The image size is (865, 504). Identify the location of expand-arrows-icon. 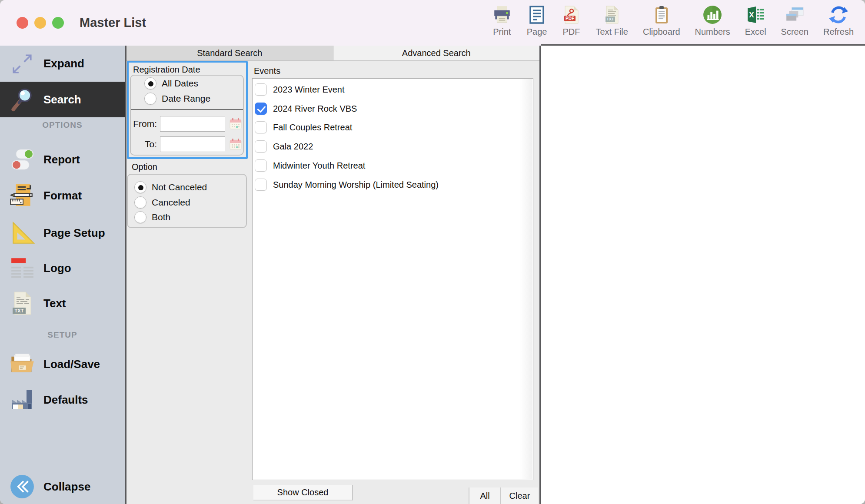
(22, 64).